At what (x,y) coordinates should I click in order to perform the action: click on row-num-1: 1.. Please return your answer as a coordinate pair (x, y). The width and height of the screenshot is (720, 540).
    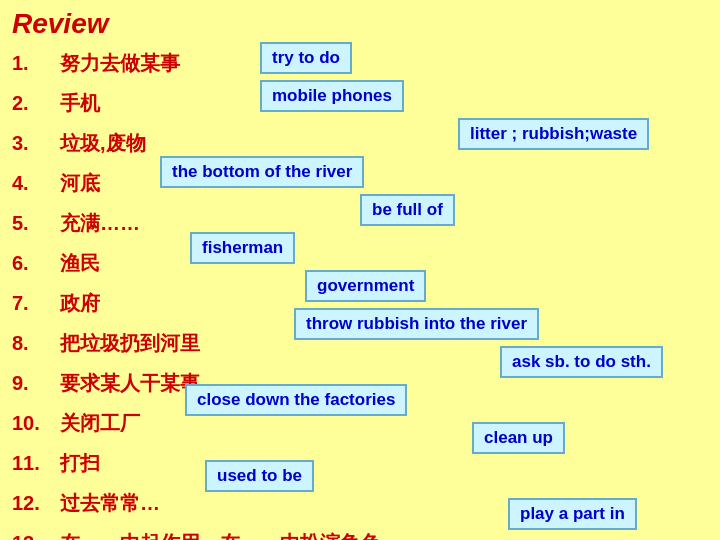
    Looking at the image, I should click on (36, 64).